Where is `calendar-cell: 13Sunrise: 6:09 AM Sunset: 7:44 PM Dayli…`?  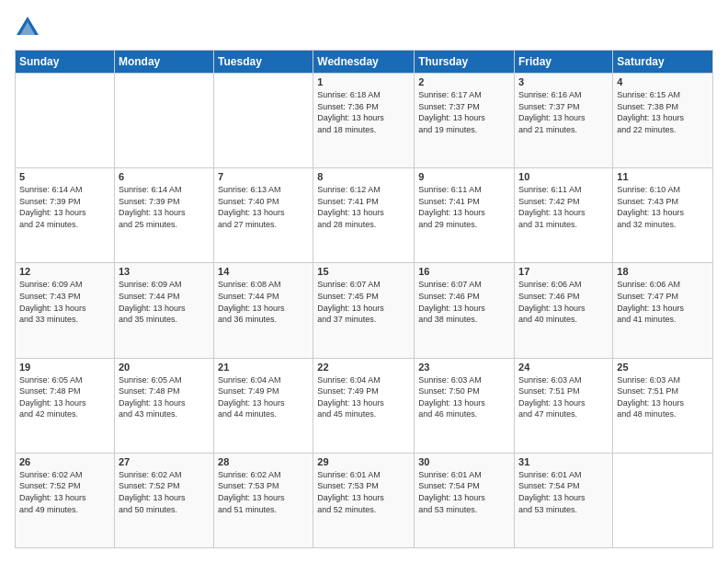
calendar-cell: 13Sunrise: 6:09 AM Sunset: 7:44 PM Dayli… is located at coordinates (164, 311).